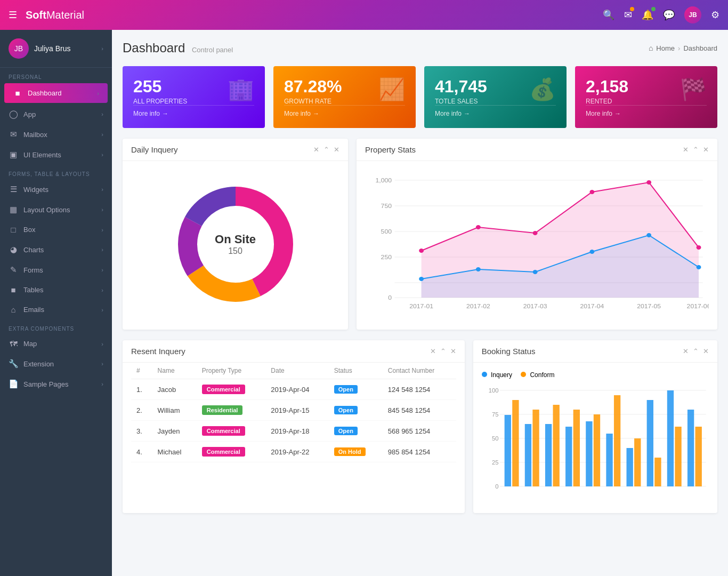 This screenshot has width=728, height=576. I want to click on recent-inquiry-header: Resent Inquery ✕ ⌃ ✕, so click(294, 351).